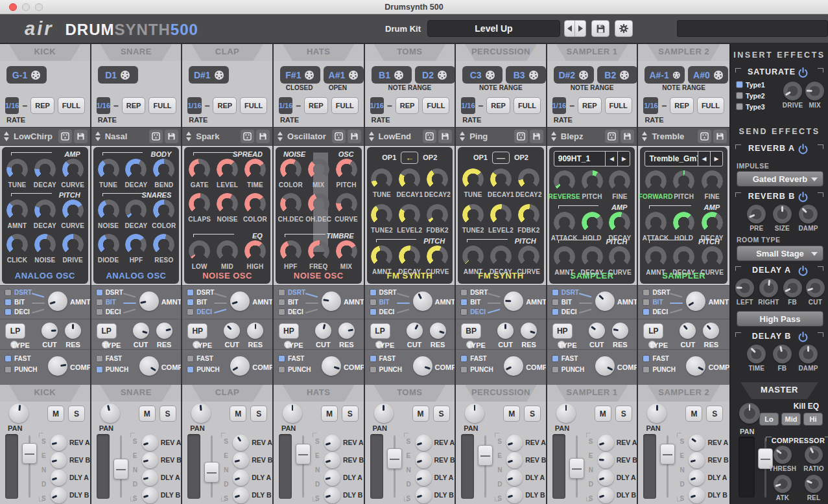  I want to click on save-kit-button, so click(600, 29).